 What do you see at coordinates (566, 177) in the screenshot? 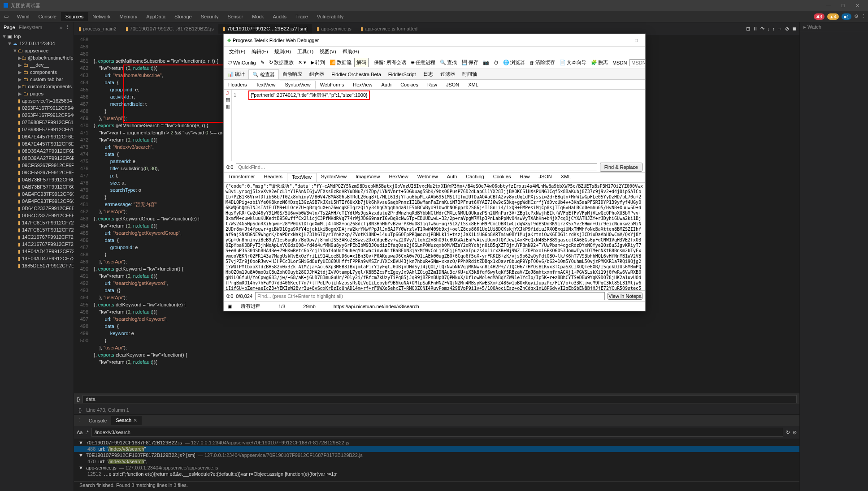
I see `response-tab: XML` at bounding box center [566, 177].